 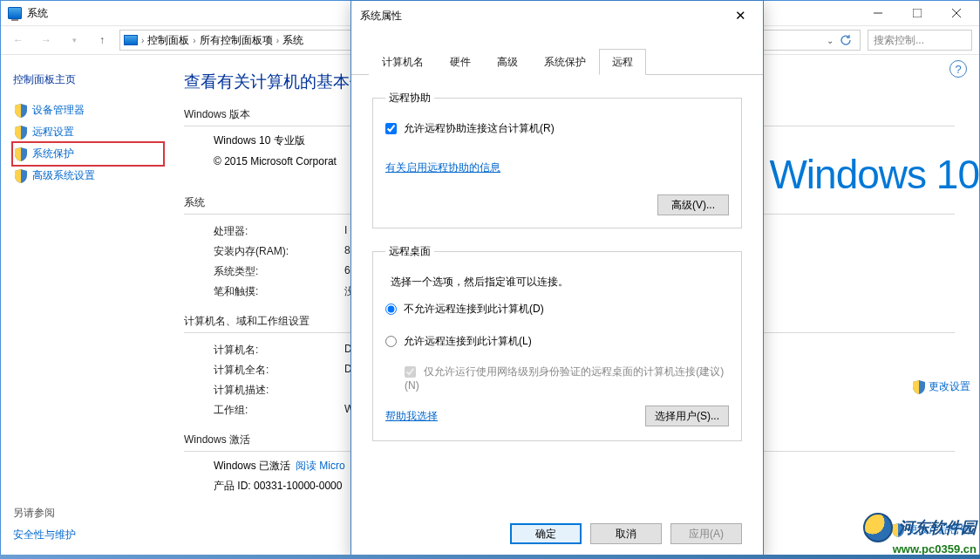 I want to click on nla-checkbox, so click(x=410, y=372).